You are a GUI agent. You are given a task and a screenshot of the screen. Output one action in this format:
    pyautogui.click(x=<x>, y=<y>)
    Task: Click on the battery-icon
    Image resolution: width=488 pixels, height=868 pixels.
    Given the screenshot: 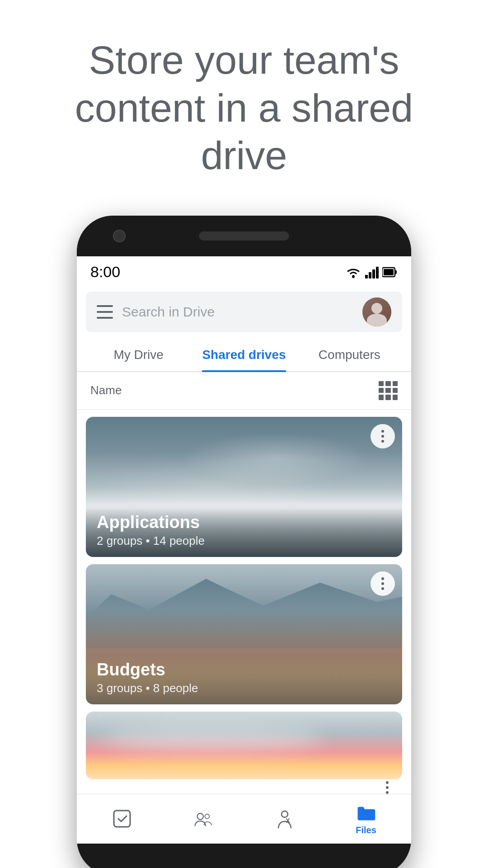 What is the action you would take?
    pyautogui.click(x=390, y=272)
    